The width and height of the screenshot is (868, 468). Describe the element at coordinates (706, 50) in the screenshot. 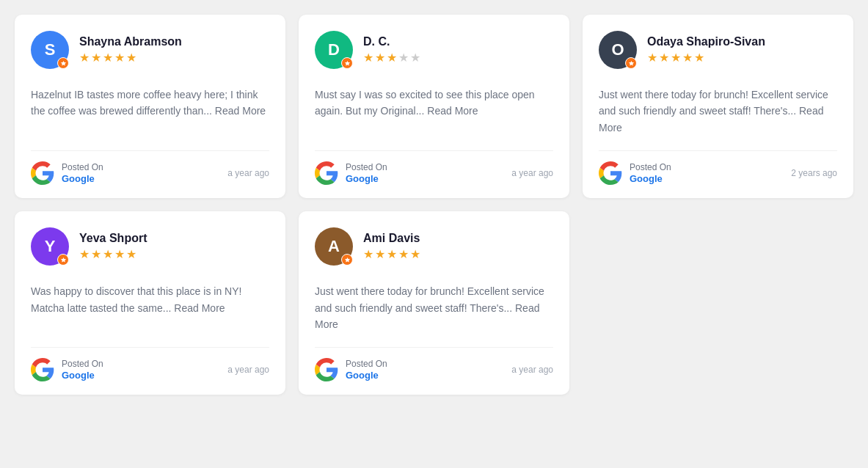

I see `reviewer-info: Odaya Shapiro-Sivan ★★★★★` at that location.